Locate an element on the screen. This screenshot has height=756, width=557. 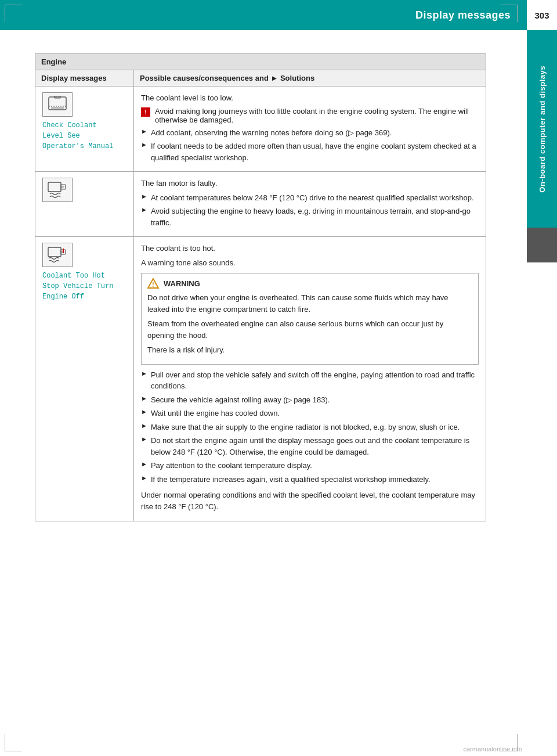
bullet-text-3-2: Secure the vehicle against rolling away … is located at coordinates (240, 400).